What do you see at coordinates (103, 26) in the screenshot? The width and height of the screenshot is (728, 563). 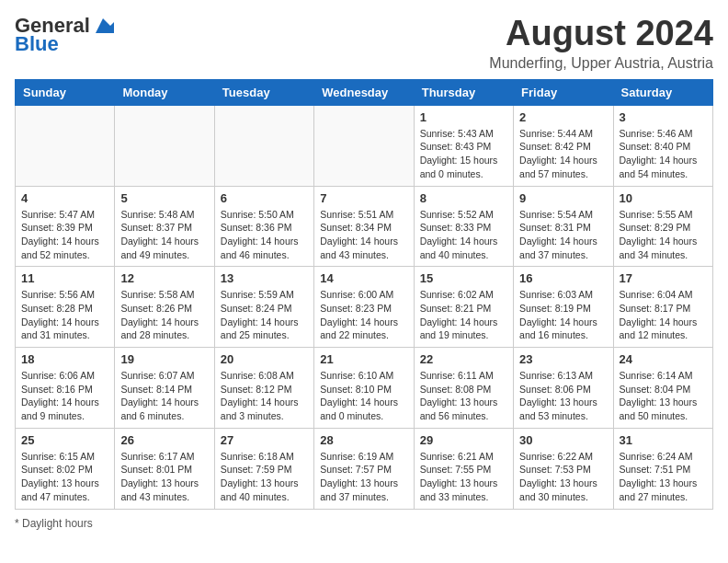 I see `logo-icon` at bounding box center [103, 26].